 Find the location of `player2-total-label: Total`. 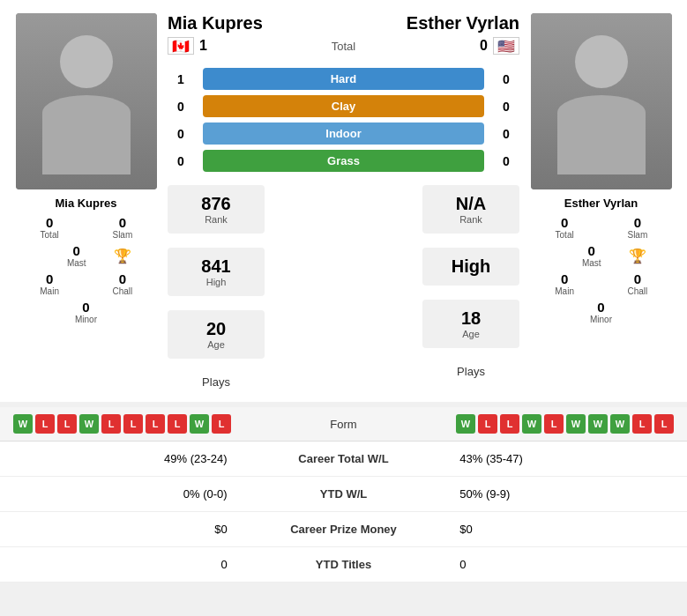

player2-total-label: Total is located at coordinates (564, 234).